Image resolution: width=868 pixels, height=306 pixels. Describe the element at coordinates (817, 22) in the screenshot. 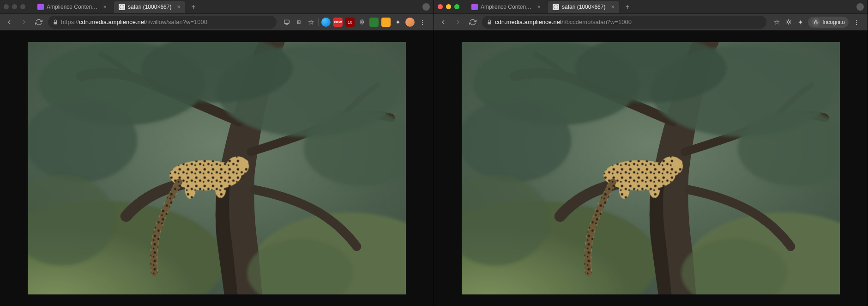

I see `toolbar-right: ☆ ✲ ✦ Incognito ⋮` at that location.